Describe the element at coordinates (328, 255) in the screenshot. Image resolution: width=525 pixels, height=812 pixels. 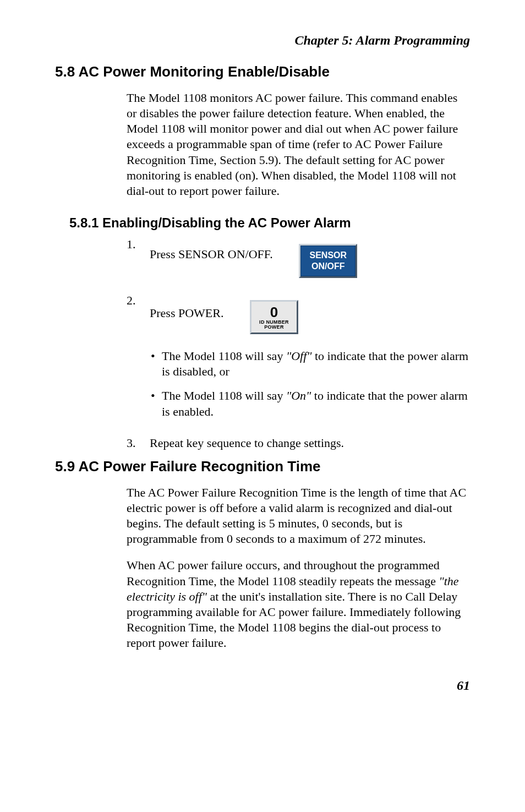
I see `sensor-key-line1: SENSOR` at that location.